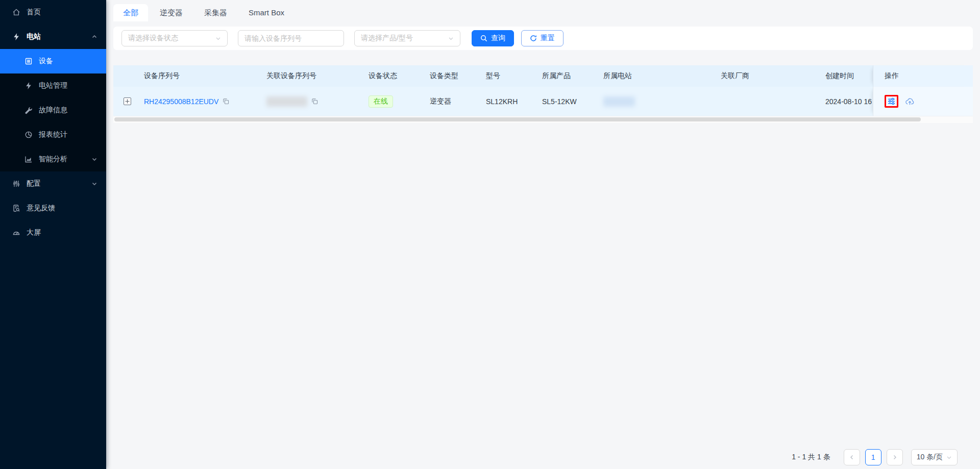 This screenshot has width=980, height=469. What do you see at coordinates (53, 235) in the screenshot?
I see `sidebar: 首页 电站 设备 电站管理 故障信息` at bounding box center [53, 235].